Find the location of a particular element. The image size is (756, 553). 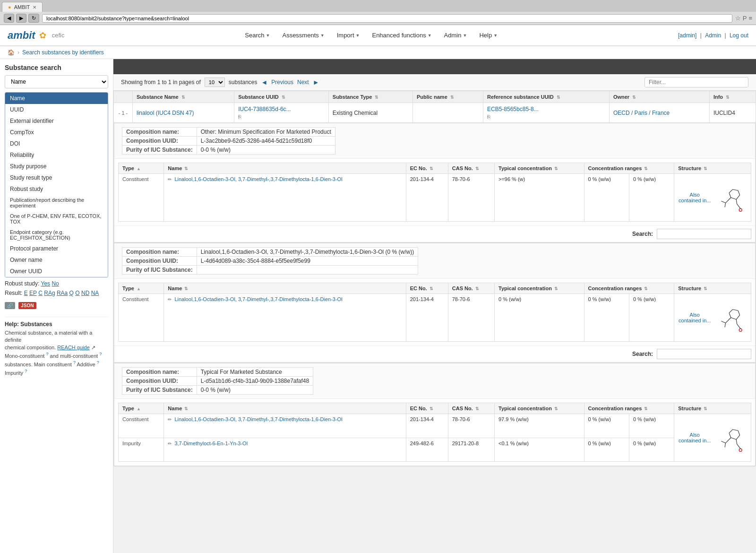

nav-help: Help ▼ is located at coordinates (489, 35).